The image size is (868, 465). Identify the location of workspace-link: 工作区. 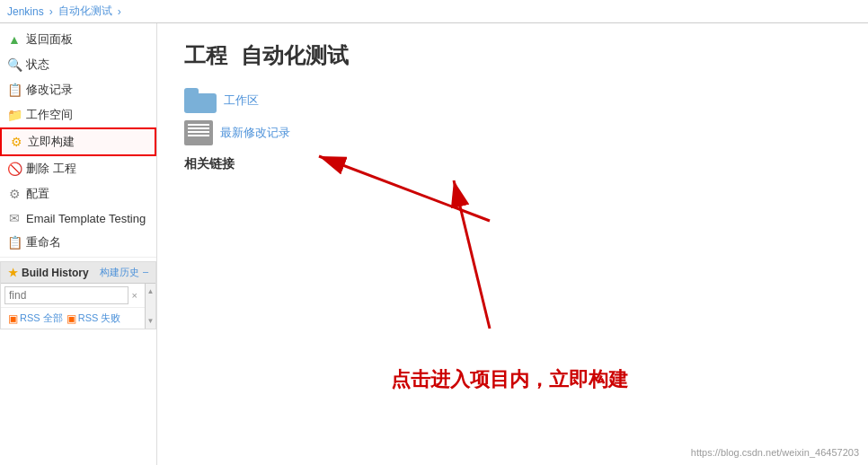
(241, 101).